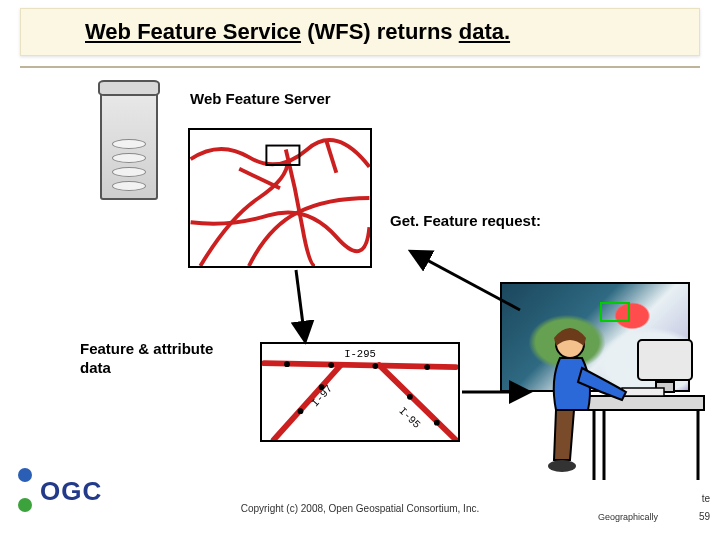 The width and height of the screenshot is (720, 540). I want to click on highway-detail-panel: I-295 I-97 I-95, so click(360, 392).